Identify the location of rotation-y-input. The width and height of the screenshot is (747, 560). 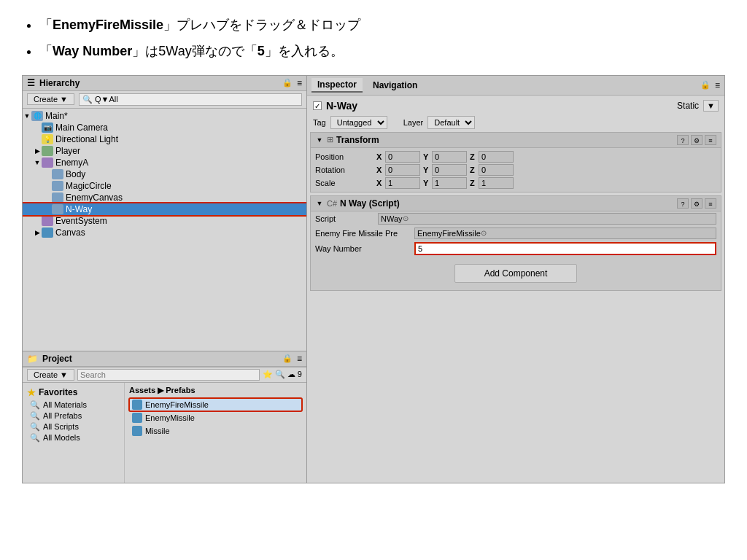
(449, 170).